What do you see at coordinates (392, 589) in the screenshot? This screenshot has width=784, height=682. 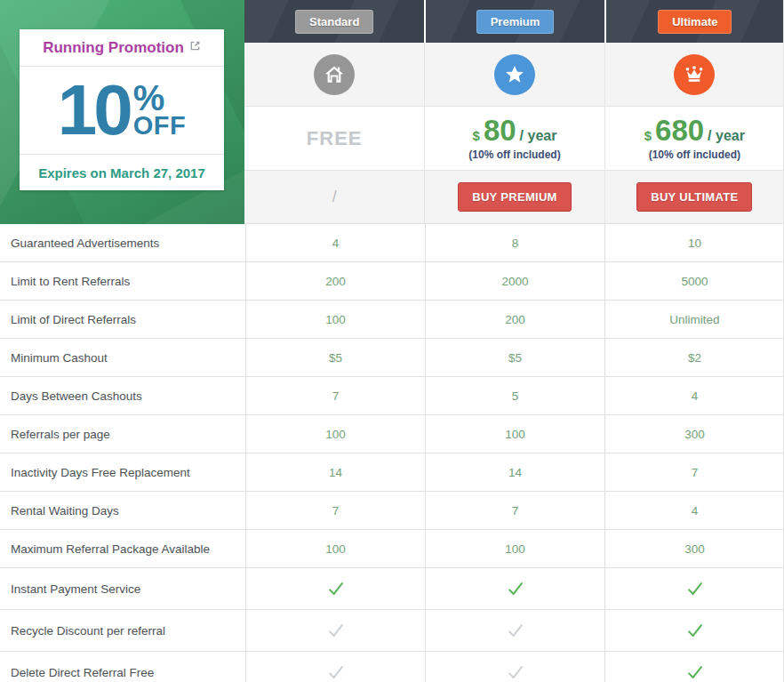 I see `feature-row: Instant Payment Service` at bounding box center [392, 589].